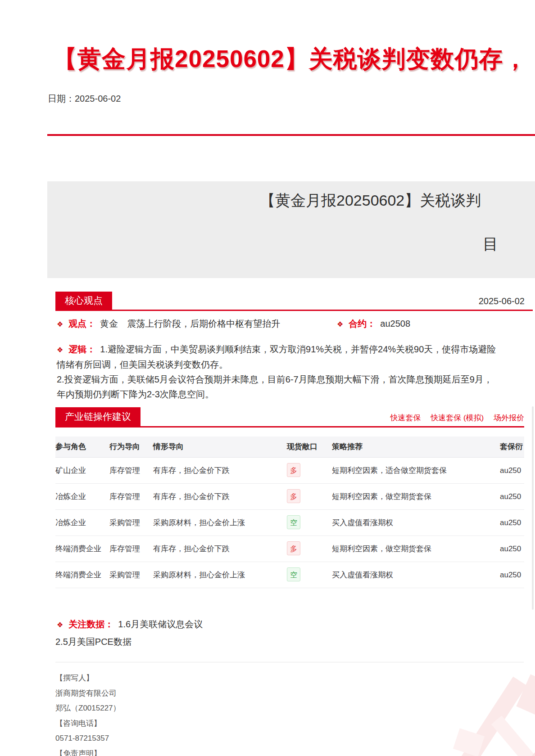 The height and width of the screenshot is (756, 535). I want to click on author-section-header: 【撰写人】, so click(88, 678).